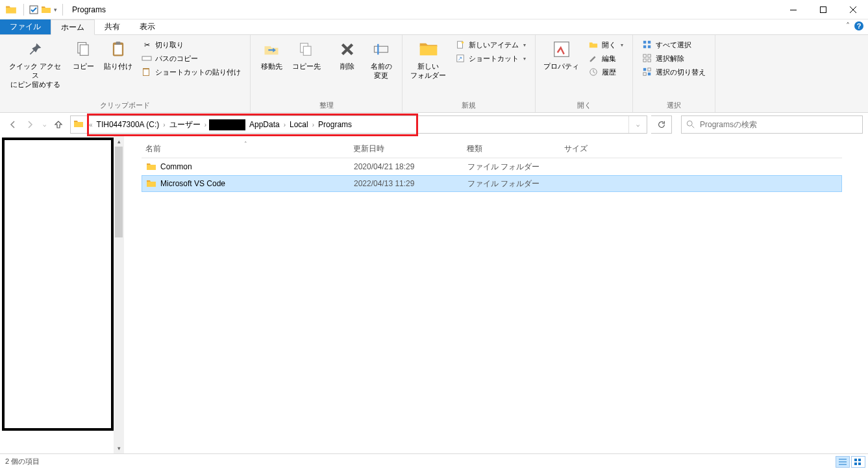 This screenshot has width=868, height=469. What do you see at coordinates (647, 45) in the screenshot?
I see `select-all-icon` at bounding box center [647, 45].